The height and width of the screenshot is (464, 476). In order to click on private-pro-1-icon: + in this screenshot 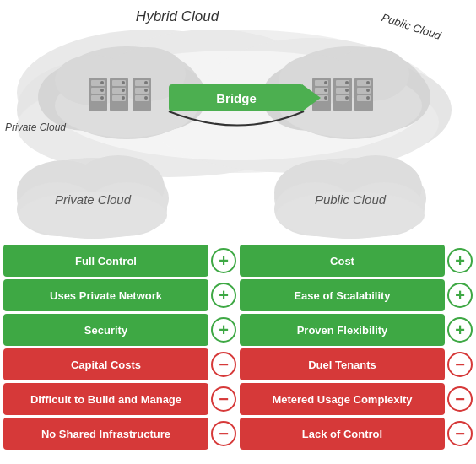, I will do `click(224, 261)`.